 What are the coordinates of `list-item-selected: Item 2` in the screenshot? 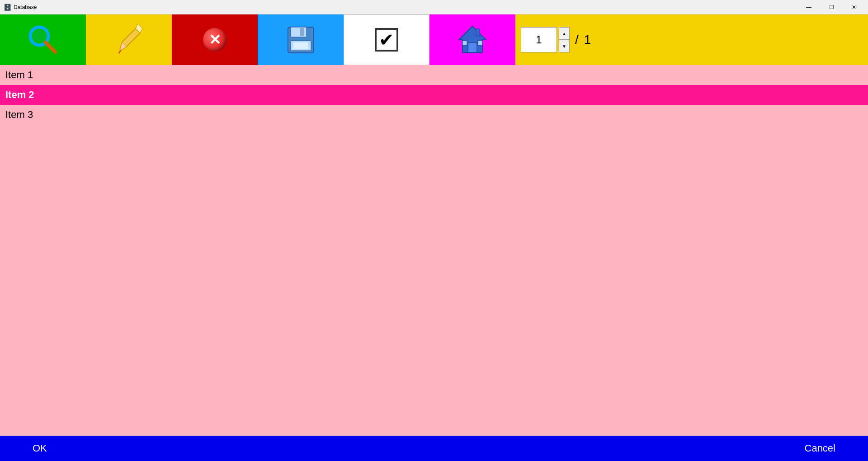 It's located at (434, 95).